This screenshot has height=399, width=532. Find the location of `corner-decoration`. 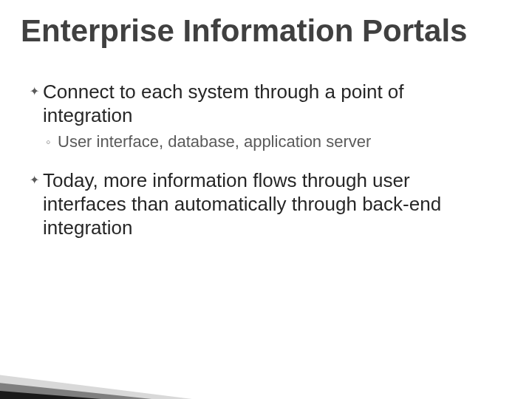

corner-decoration is located at coordinates (126, 358).